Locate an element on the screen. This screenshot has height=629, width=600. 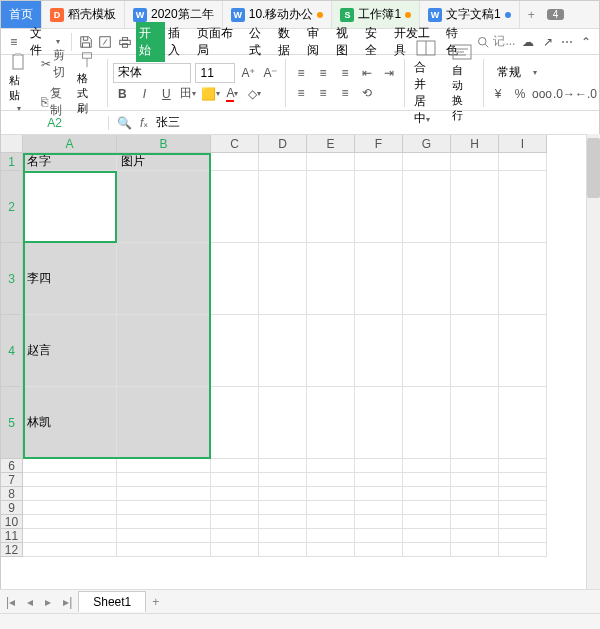
row-header: 3 is located at coordinates (12, 279).